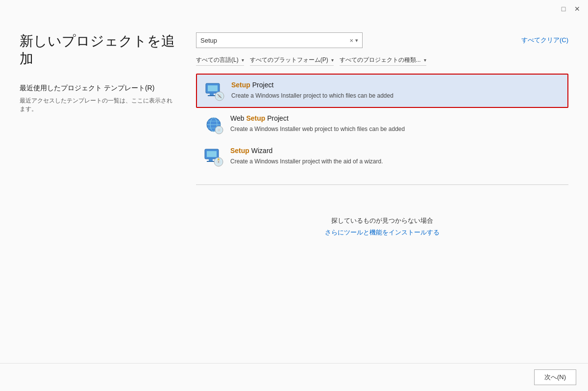 The width and height of the screenshot is (588, 391). Describe the element at coordinates (98, 50) in the screenshot. I see `page-title: 新しいプロジェクトを追加` at that location.